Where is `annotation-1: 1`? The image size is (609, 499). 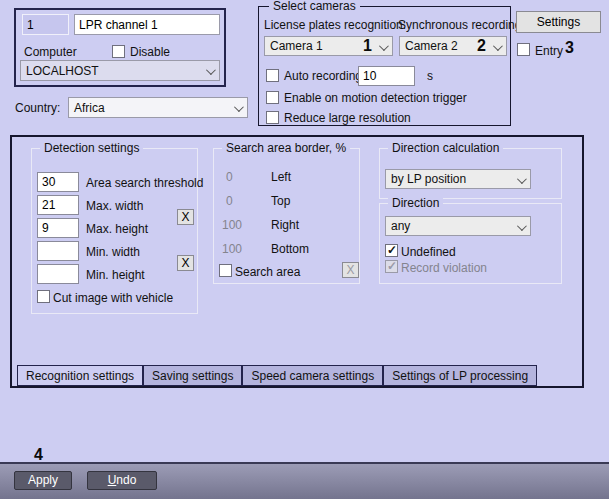 annotation-1: 1 is located at coordinates (368, 46).